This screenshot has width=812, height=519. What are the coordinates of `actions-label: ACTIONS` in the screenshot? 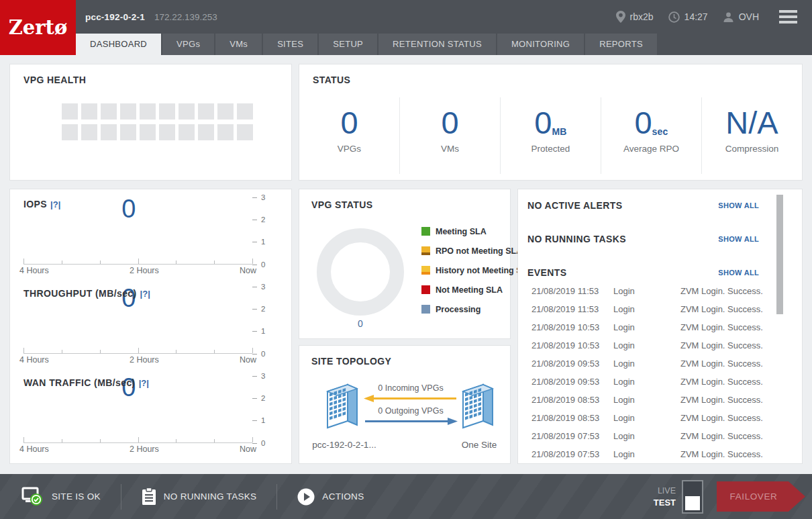 It's located at (343, 497).